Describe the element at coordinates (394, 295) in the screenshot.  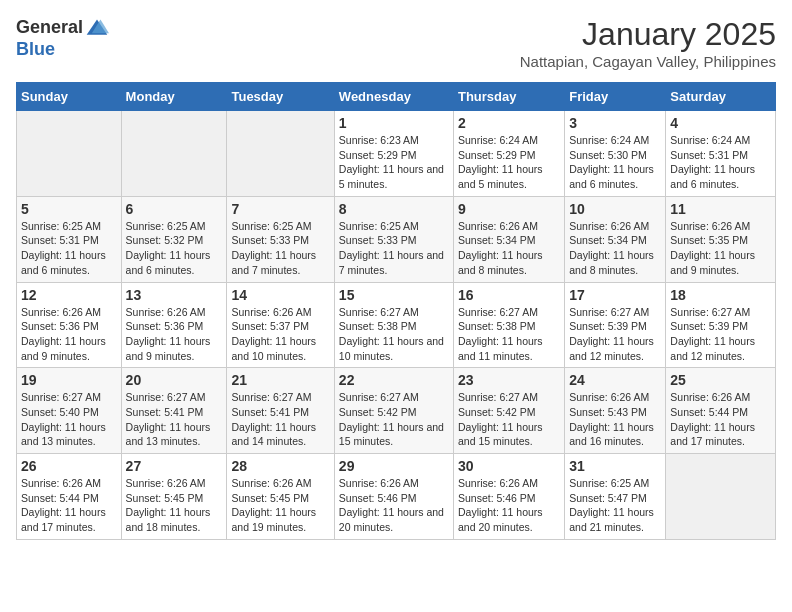
I see `day-number: 15` at that location.